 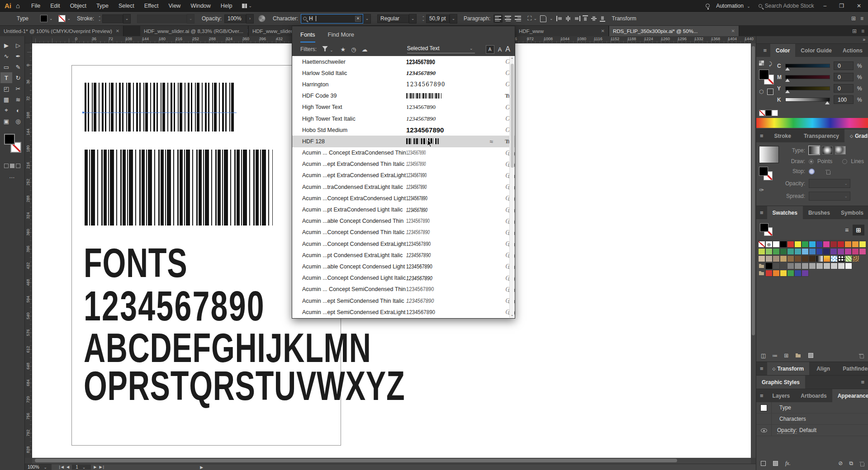 I want to click on grid-view-button: ⊞, so click(x=859, y=230).